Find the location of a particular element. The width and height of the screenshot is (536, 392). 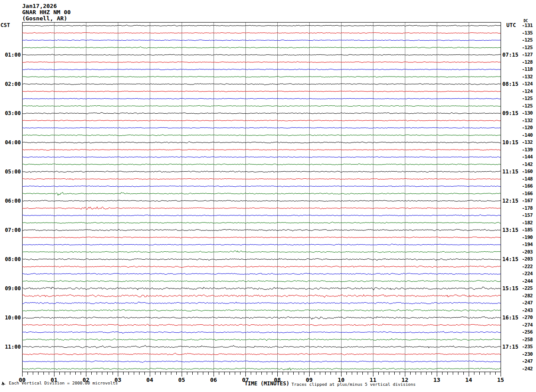

x-tick-label: 11 is located at coordinates (373, 380).